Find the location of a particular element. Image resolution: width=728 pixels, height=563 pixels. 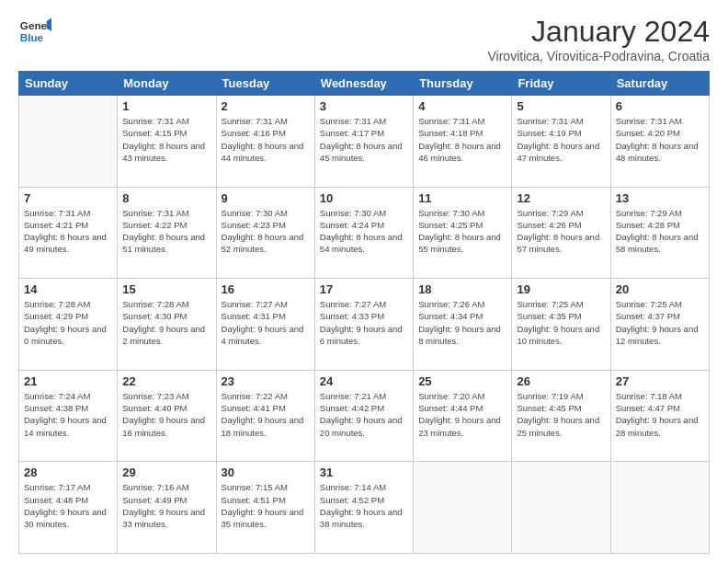

day-info: Sunrise: 7:30 AMSunset: 4:24 PMDaylight:… is located at coordinates (364, 232).